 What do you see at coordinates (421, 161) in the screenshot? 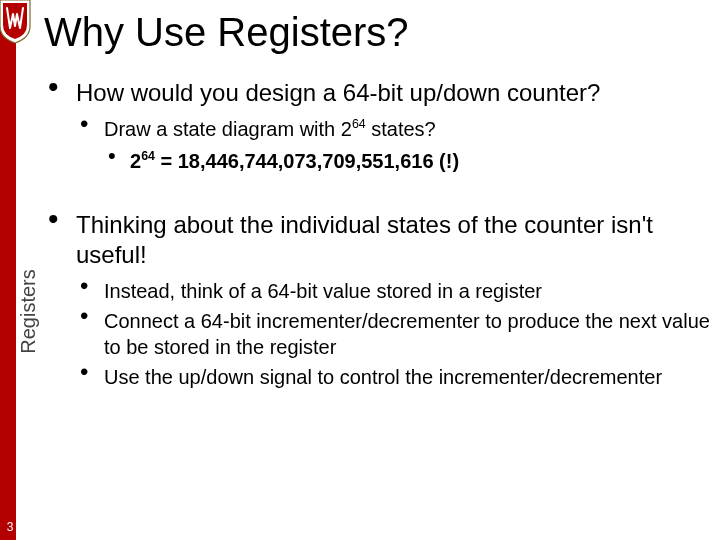
I see `bullet-1-1-1-text: 264 = 18,446,744,073,709,551,616 (!)` at bounding box center [421, 161].